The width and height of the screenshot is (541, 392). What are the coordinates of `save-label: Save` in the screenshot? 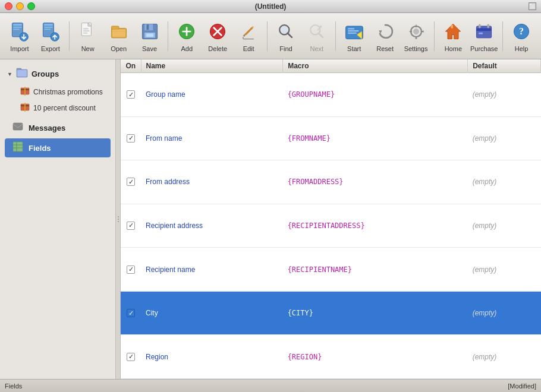 It's located at (150, 49).